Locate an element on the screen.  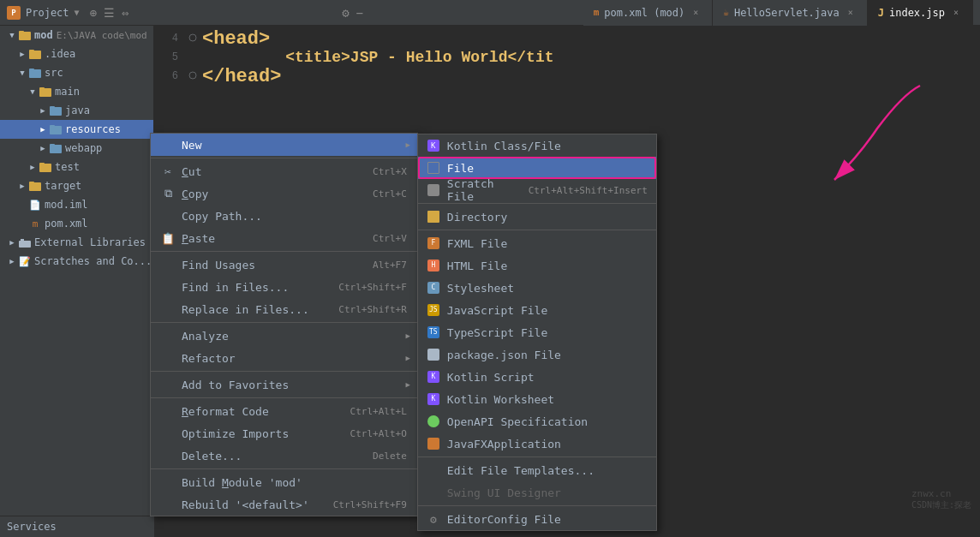
menu-item-delete: Delete... Delete is located at coordinates (284, 456).